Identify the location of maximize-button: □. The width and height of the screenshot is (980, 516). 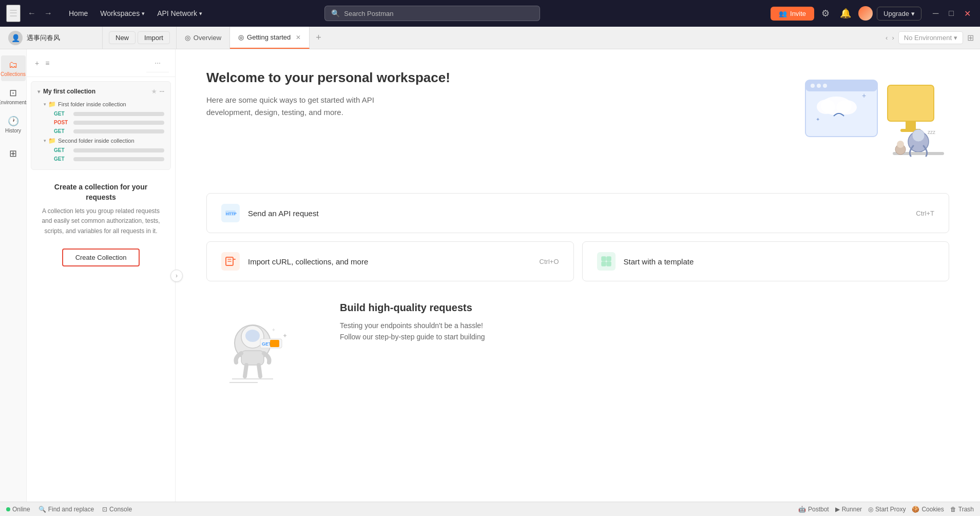
(951, 13).